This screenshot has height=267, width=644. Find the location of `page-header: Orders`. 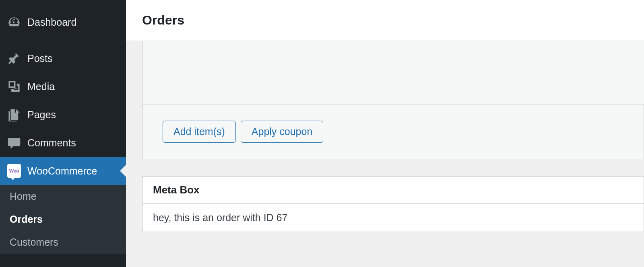

page-header: Orders is located at coordinates (385, 21).